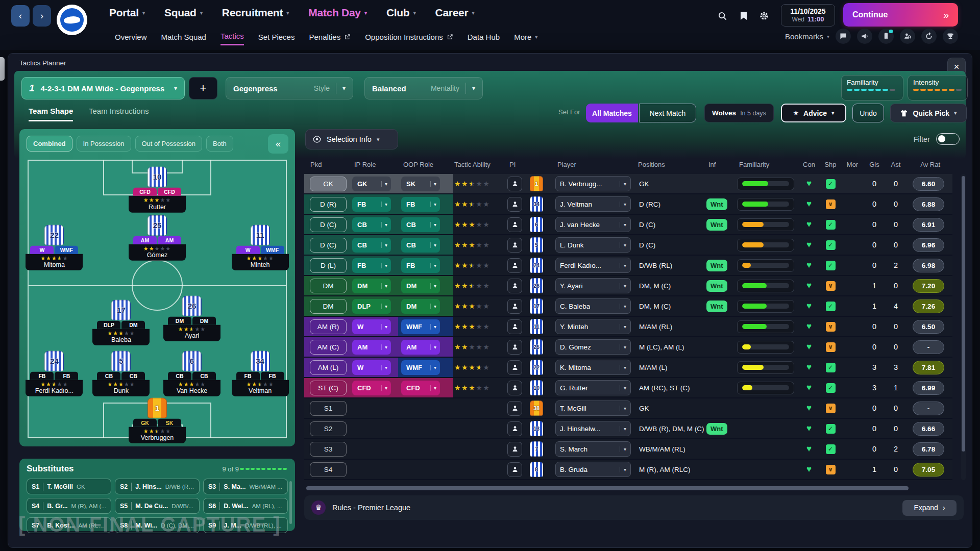  I want to click on view-tab-in-possession: In Possession, so click(104, 144).